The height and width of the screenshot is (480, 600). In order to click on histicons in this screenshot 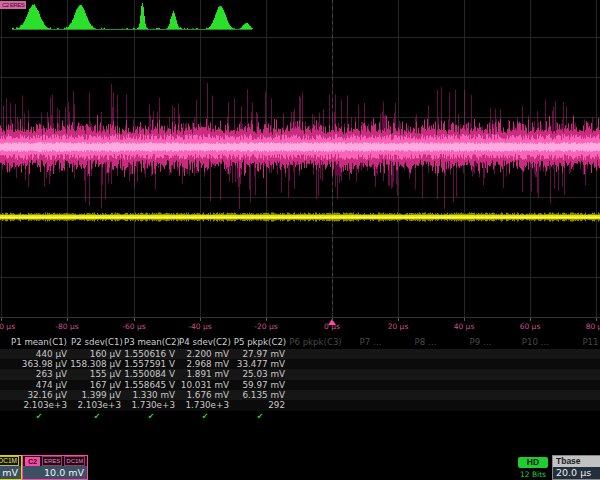, I will do `click(300, 17)`.